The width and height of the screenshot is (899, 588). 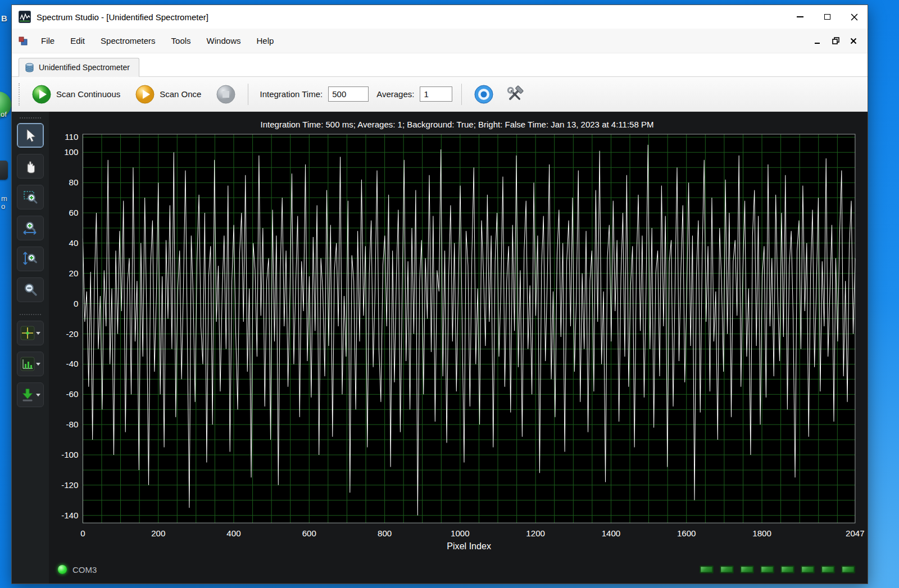 I want to click on title-bar: Spectrum Studio - [Unidentified Spectrom…, so click(x=439, y=17).